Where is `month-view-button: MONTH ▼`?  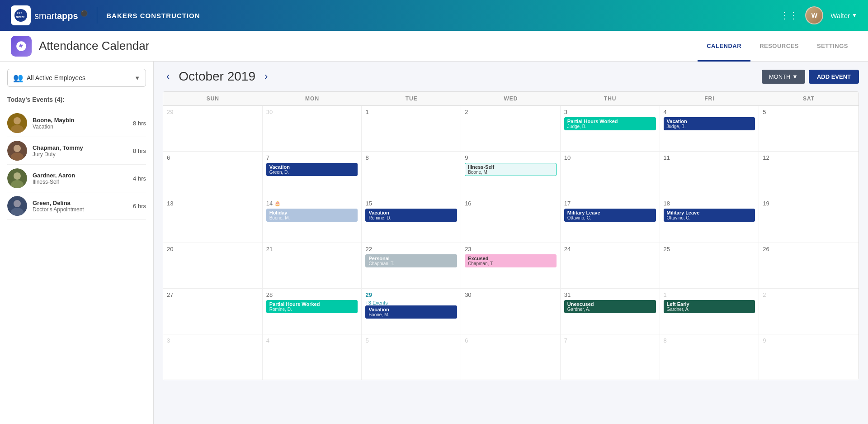 month-view-button: MONTH ▼ is located at coordinates (783, 77).